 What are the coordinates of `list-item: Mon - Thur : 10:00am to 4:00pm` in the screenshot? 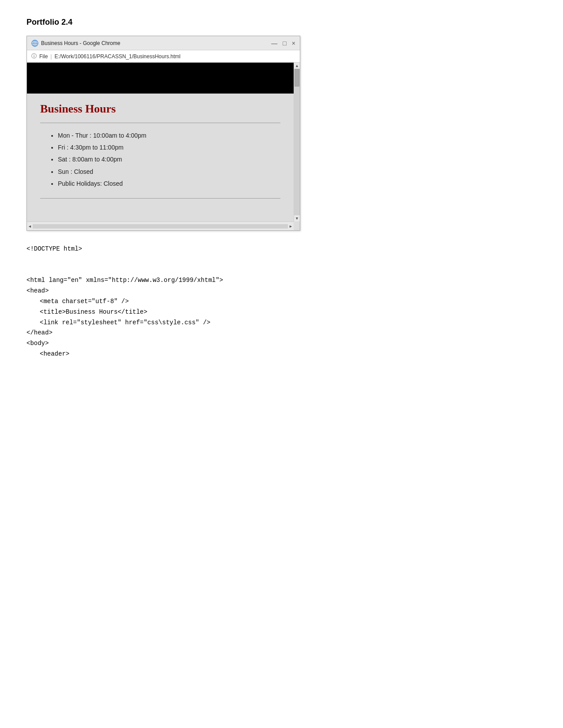 It's located at (169, 136).